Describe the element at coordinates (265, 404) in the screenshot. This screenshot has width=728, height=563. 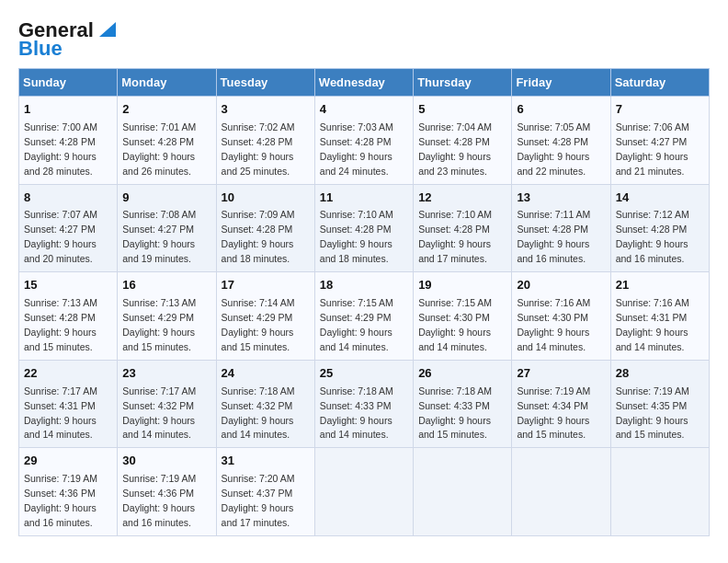
I see `calendar-cell: 24 Sunrise: 7:18 AMSunset: 4:32 PMDaylig…` at that location.